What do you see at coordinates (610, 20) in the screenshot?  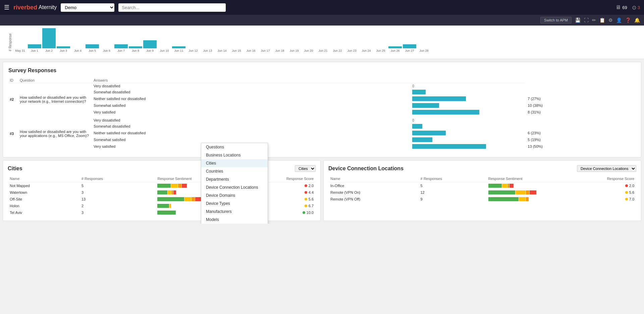 I see `settings-icon: ⚙` at bounding box center [610, 20].